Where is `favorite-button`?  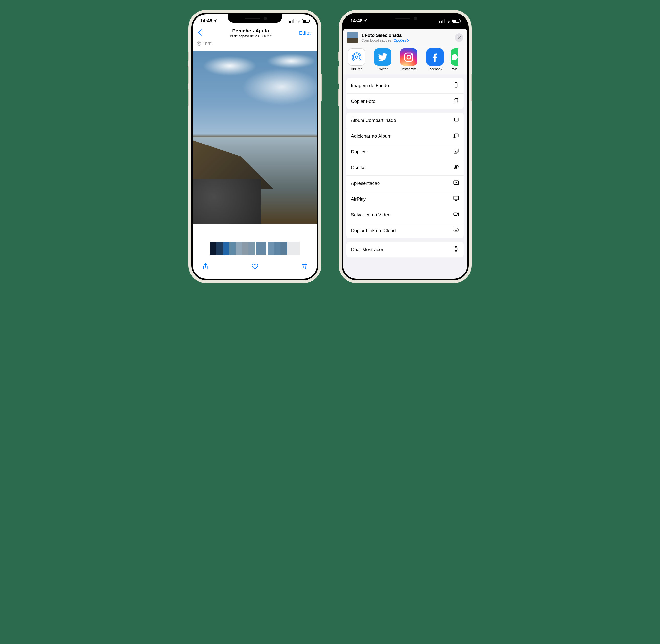 favorite-button is located at coordinates (255, 267).